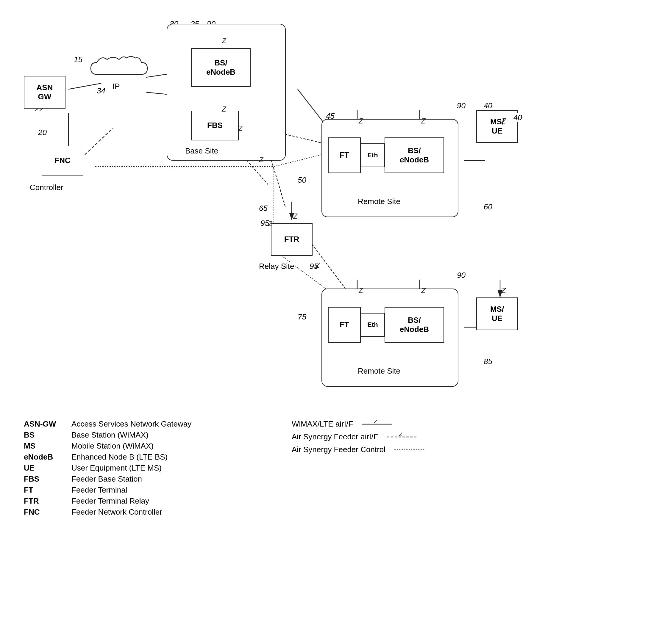 Image resolution: width=648 pixels, height=644 pixels. What do you see at coordinates (42, 501) in the screenshot?
I see `legend-abbr: FTR` at bounding box center [42, 501].